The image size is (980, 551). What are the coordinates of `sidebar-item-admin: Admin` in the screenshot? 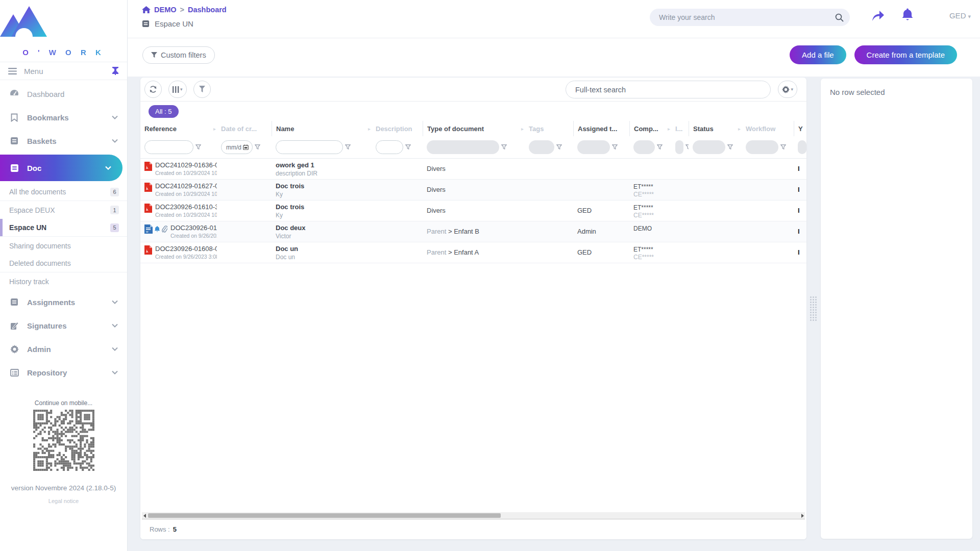 It's located at (63, 349).